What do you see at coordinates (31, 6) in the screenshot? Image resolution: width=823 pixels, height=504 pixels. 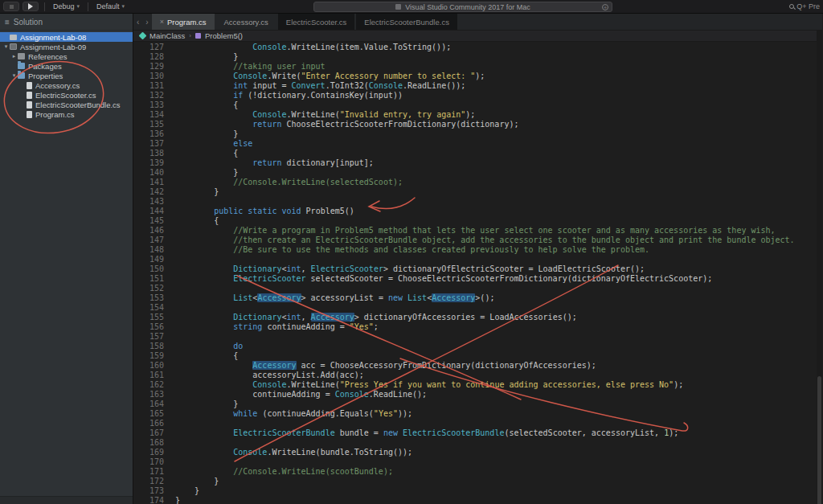 I see `run-button` at bounding box center [31, 6].